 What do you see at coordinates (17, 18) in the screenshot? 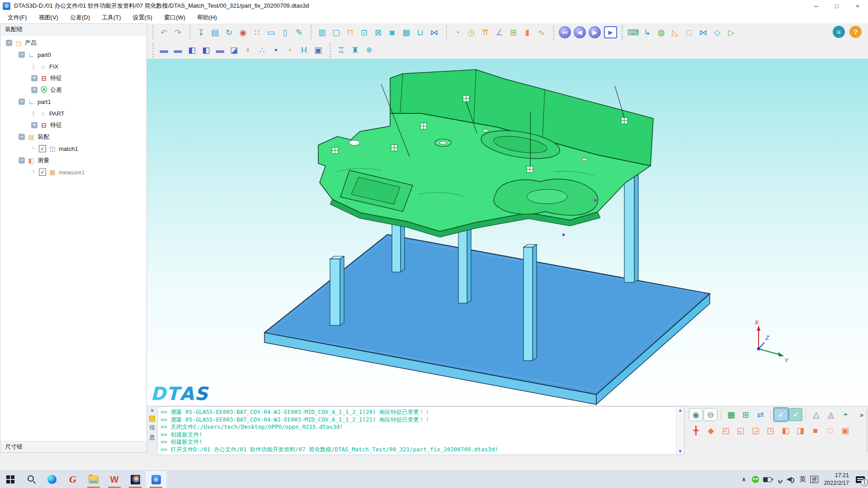
I see `menu-file: 文件(F)` at bounding box center [17, 18].